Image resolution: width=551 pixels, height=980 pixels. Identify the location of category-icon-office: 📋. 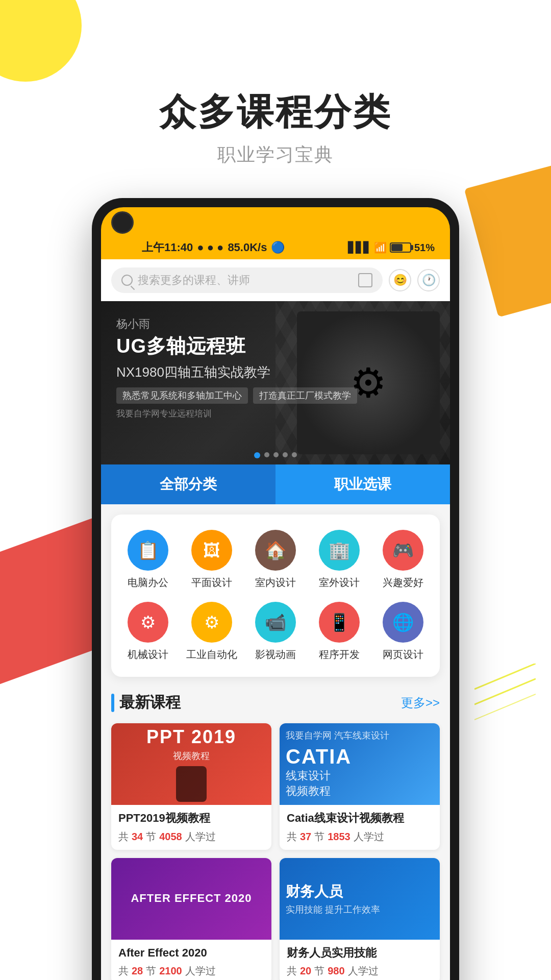
(148, 550).